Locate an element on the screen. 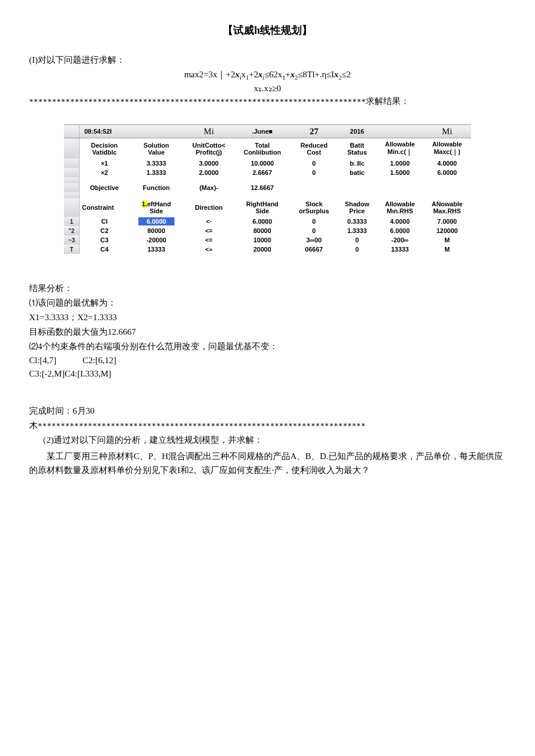 The height and width of the screenshot is (756, 535). con-col-shadow: ShadowPrice is located at coordinates (357, 207).